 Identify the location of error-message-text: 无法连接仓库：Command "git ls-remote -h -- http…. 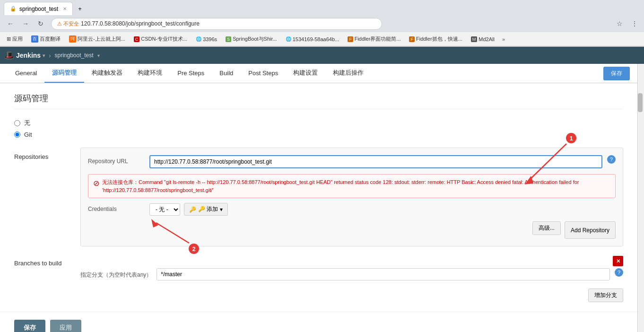
(357, 186).